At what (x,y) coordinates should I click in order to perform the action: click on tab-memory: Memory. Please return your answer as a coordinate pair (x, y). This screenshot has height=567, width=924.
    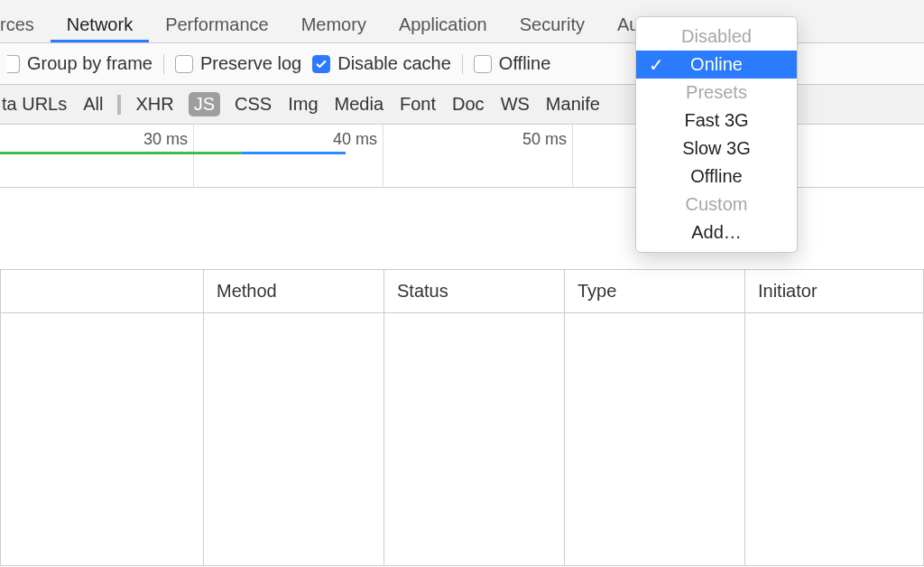
    Looking at the image, I should click on (334, 23).